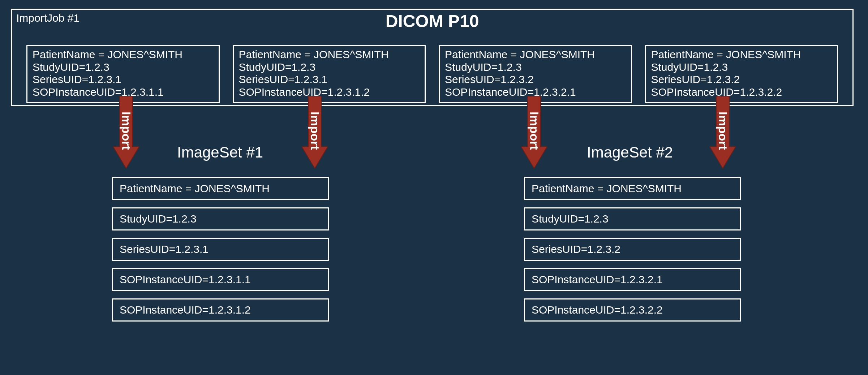 The height and width of the screenshot is (375, 868). I want to click on imageset-title: ImageSet #2, so click(630, 152).